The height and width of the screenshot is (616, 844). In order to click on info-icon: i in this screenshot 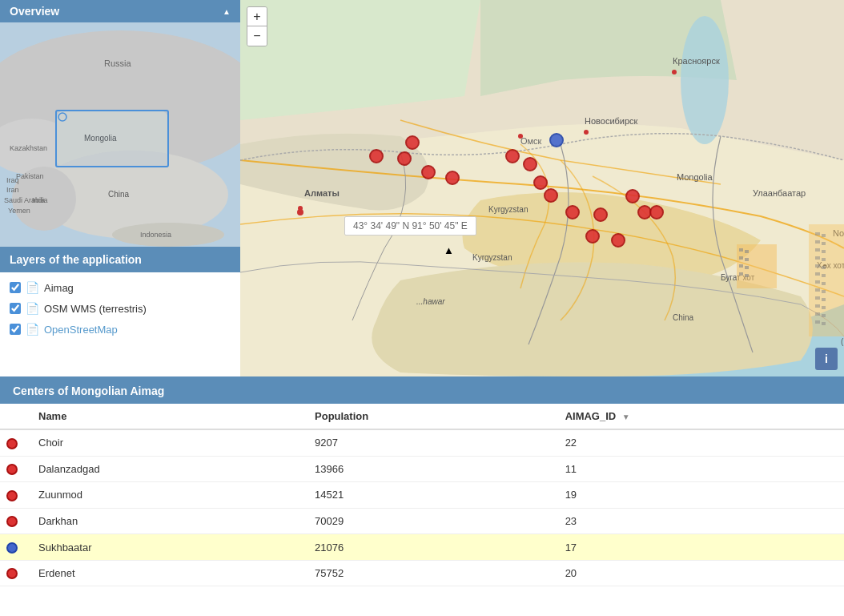, I will do `click(826, 359)`.